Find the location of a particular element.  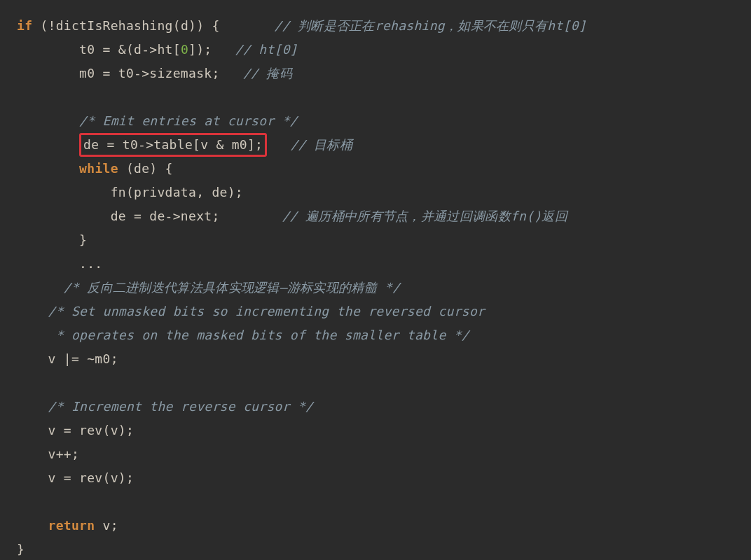

comment: // ht[0] is located at coordinates (266, 49).